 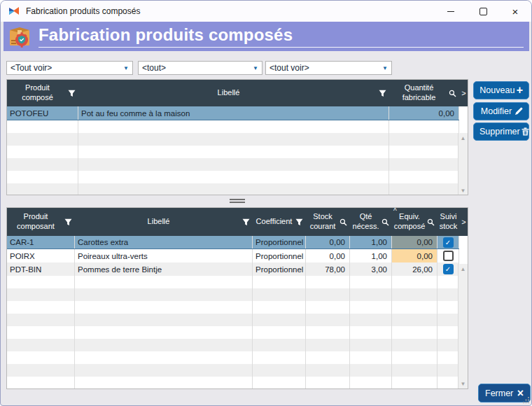 What do you see at coordinates (365, 222) in the screenshot?
I see `column-label: Qté nécess.` at bounding box center [365, 222].